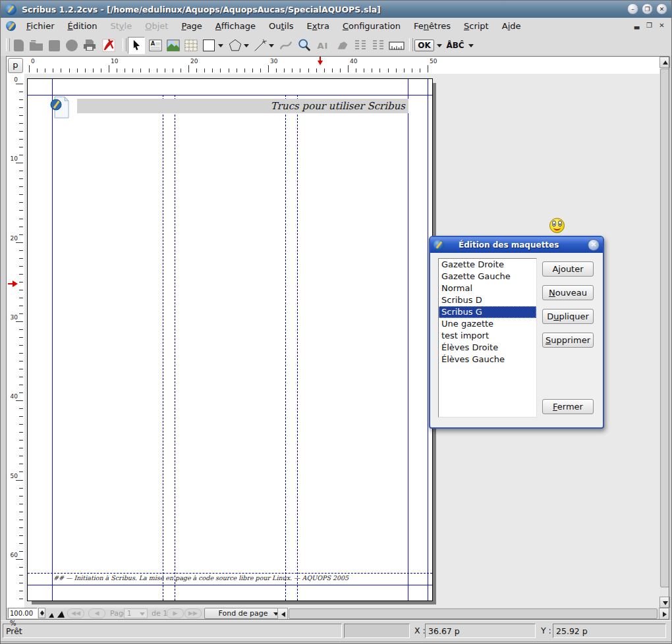 The height and width of the screenshot is (644, 672). What do you see at coordinates (471, 46) in the screenshot?
I see `spellcheck-dropdown-icon` at bounding box center [471, 46].